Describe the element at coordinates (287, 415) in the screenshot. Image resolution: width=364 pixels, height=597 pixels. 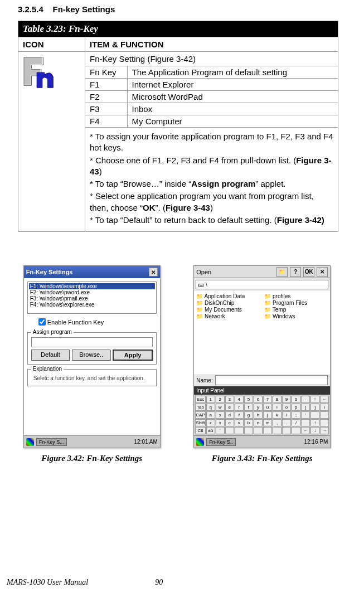
I see `key: l` at that location.